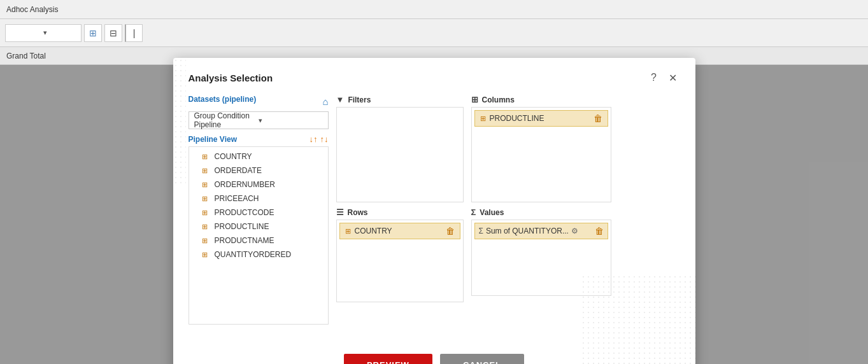 This screenshot has height=364, width=868. Describe the element at coordinates (598, 118) in the screenshot. I see `columns-chip-delete-icon: 🗑` at that location.